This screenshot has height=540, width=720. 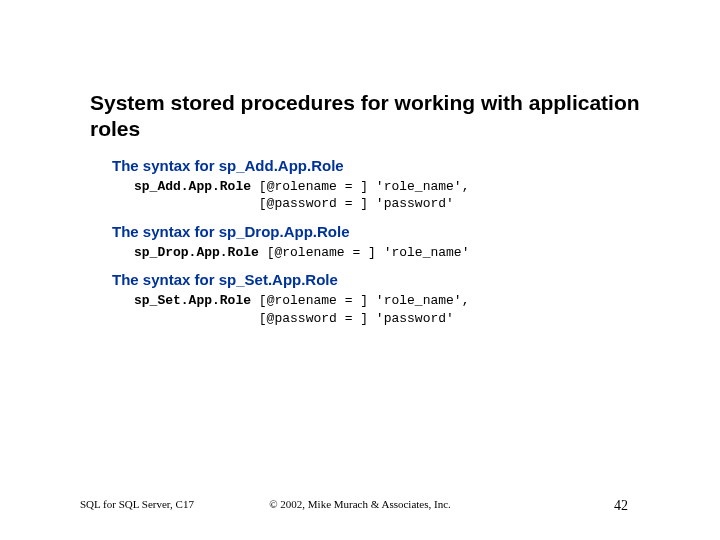 I want to click on code-rest-2: [@rolename = ] 'role_name', so click(x=364, y=252).